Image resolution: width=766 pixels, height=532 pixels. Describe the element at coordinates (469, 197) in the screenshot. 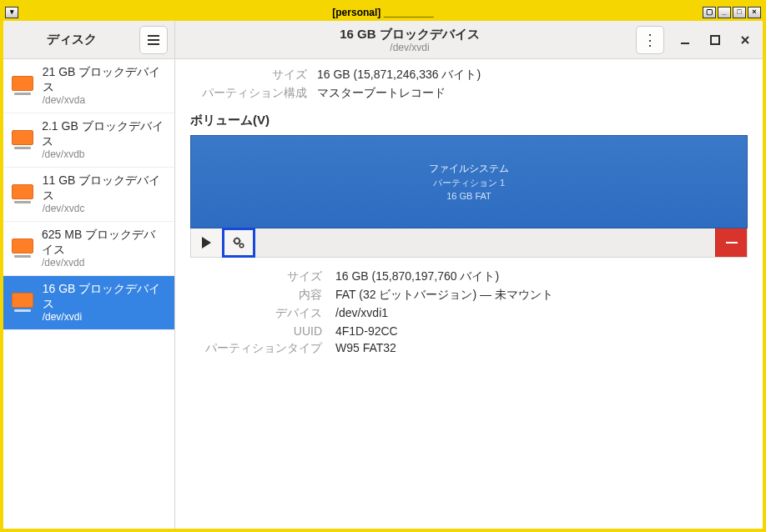

I see `volume-line-3: 16 GB FAT` at that location.